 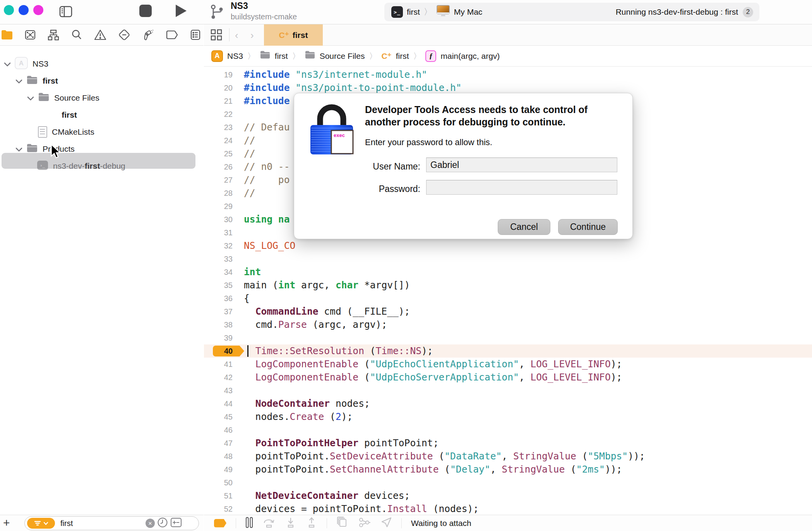 What do you see at coordinates (218, 180) in the screenshot?
I see `line-number: 27` at bounding box center [218, 180].